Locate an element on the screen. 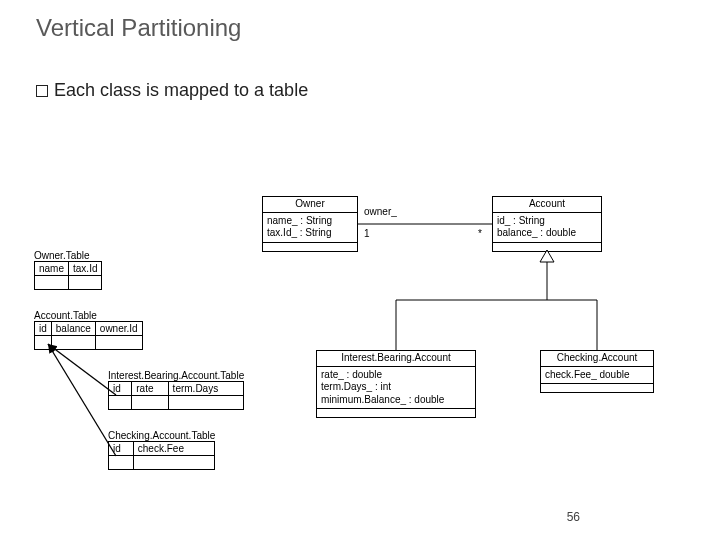  account-table-caption: Account.Table is located at coordinates (88, 316).